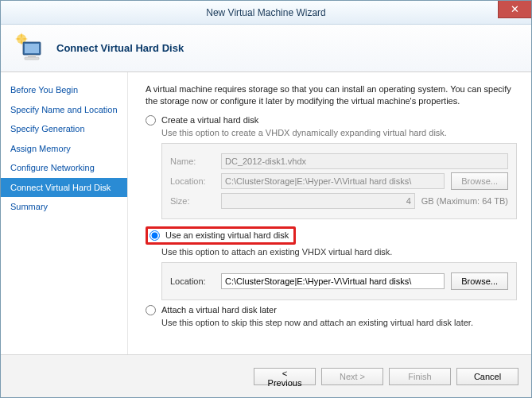 This screenshot has width=532, height=398. What do you see at coordinates (420, 377) in the screenshot?
I see `finish-button: Finish` at bounding box center [420, 377].